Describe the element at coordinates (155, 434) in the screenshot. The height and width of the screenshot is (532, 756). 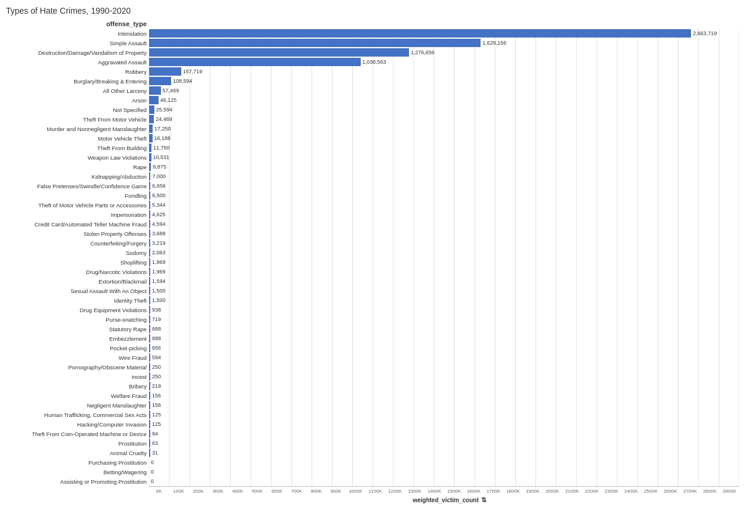
I see `bar-value-label: 94` at that location.